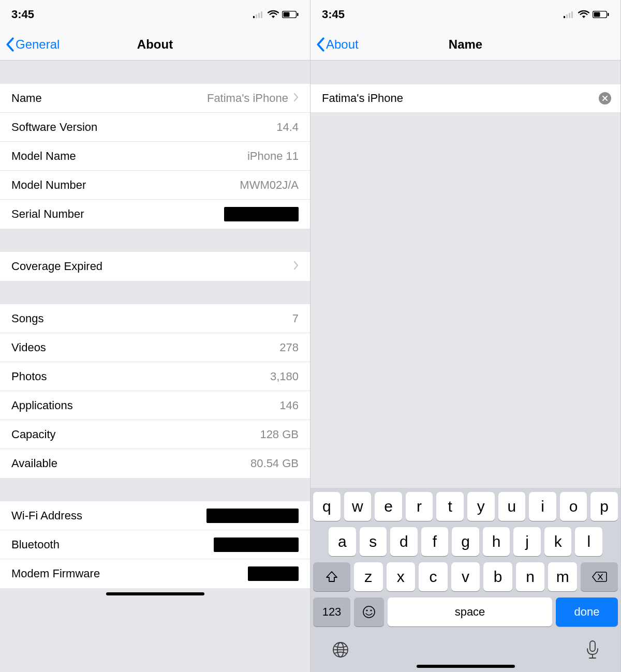  Describe the element at coordinates (155, 319) in the screenshot. I see `row-songs: Songs 7` at that location.